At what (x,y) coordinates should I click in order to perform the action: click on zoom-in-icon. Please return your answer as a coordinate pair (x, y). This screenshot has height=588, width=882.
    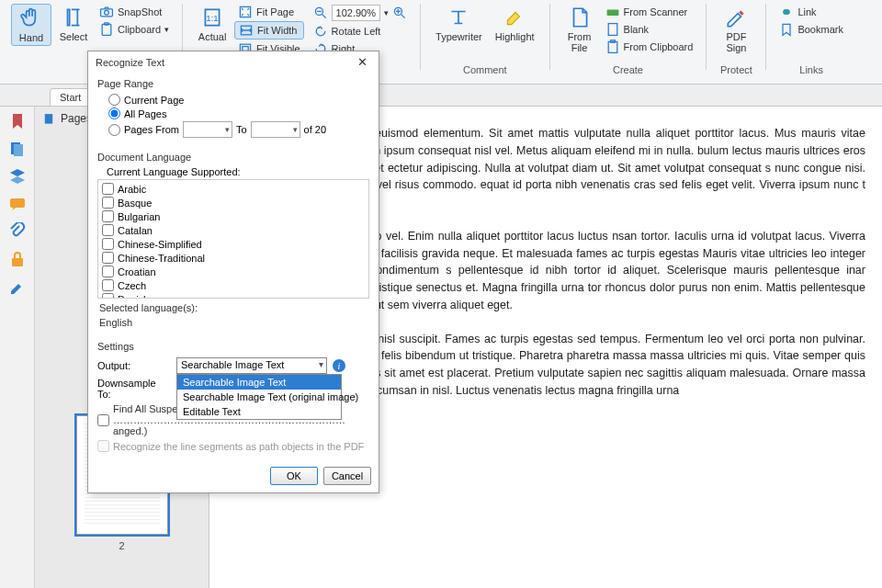
    Looking at the image, I should click on (400, 13).